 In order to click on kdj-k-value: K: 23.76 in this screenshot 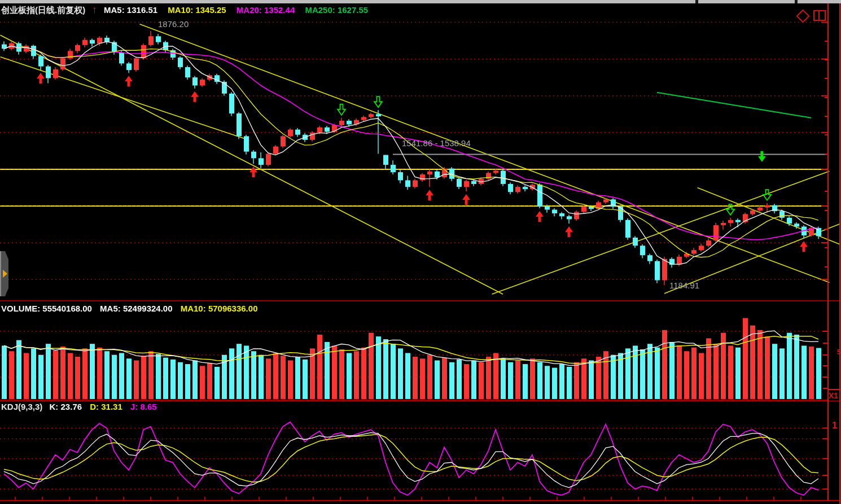, I will do `click(66, 406)`.